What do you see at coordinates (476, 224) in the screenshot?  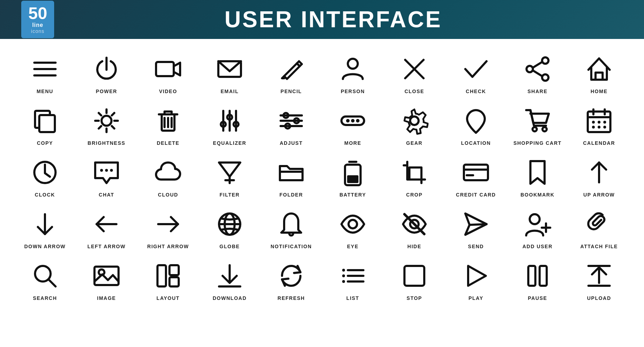 I see `send-icon` at bounding box center [476, 224].